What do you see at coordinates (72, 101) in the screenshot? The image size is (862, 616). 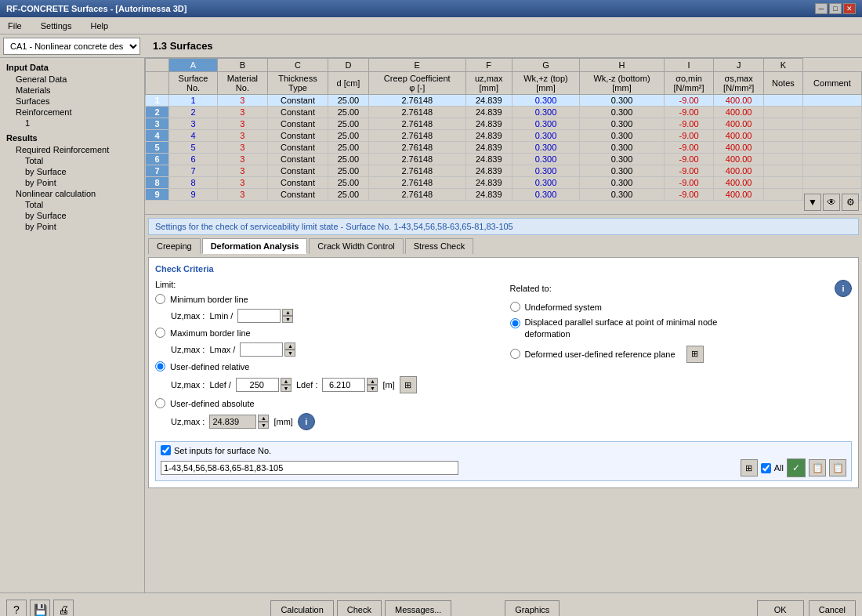 I see `sidebar-surfaces: Surfaces` at bounding box center [72, 101].